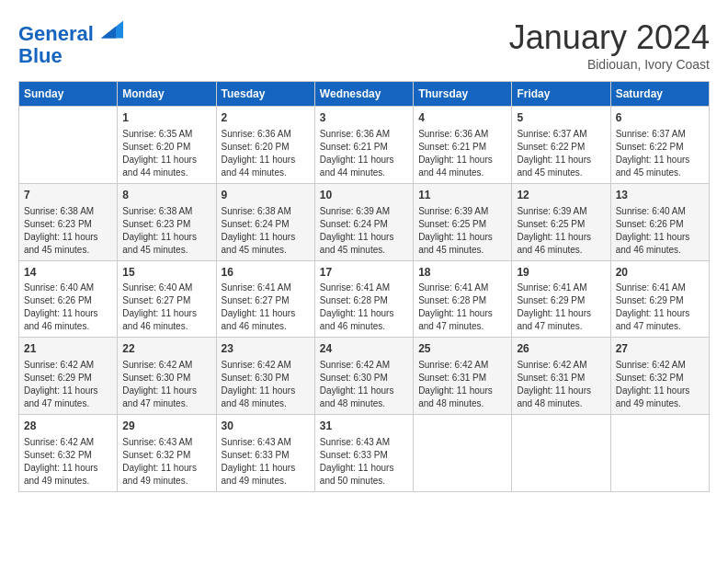 This screenshot has height=563, width=728. Describe the element at coordinates (166, 427) in the screenshot. I see `day-number: 29` at that location.